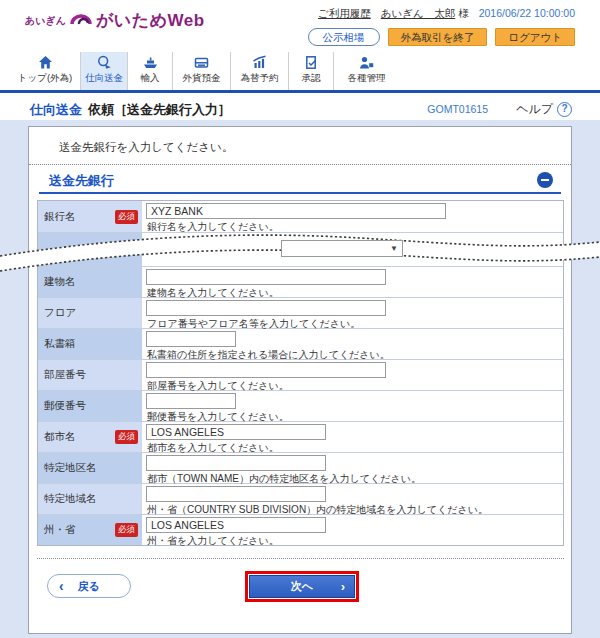 This screenshot has height=638, width=600. Describe the element at coordinates (236, 494) in the screenshot. I see `sub-division-area-input` at that location.